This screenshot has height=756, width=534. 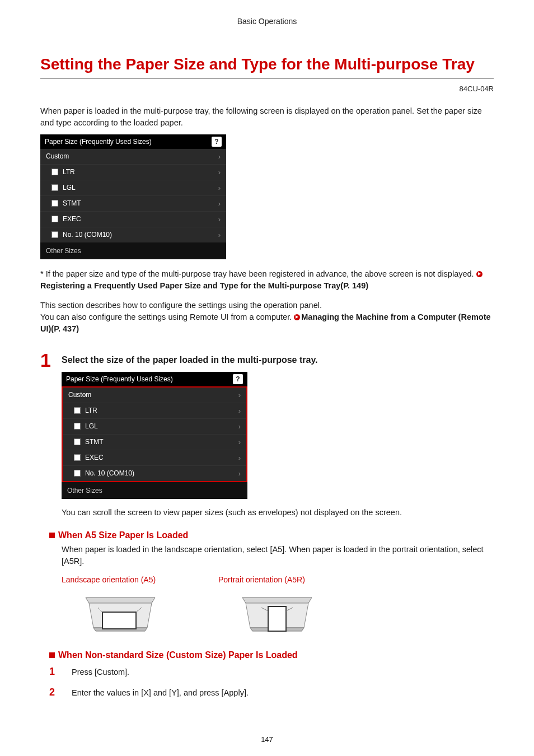 What do you see at coordinates (54, 692) in the screenshot?
I see `custom-step-2-num: 2` at bounding box center [54, 692].